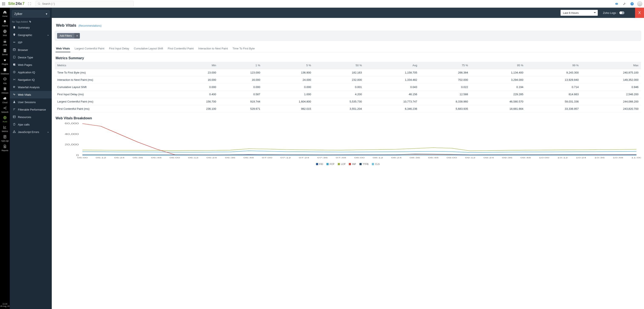  Describe the element at coordinates (636, 158) in the screenshot. I see `svg-text: 11:00` at that location.